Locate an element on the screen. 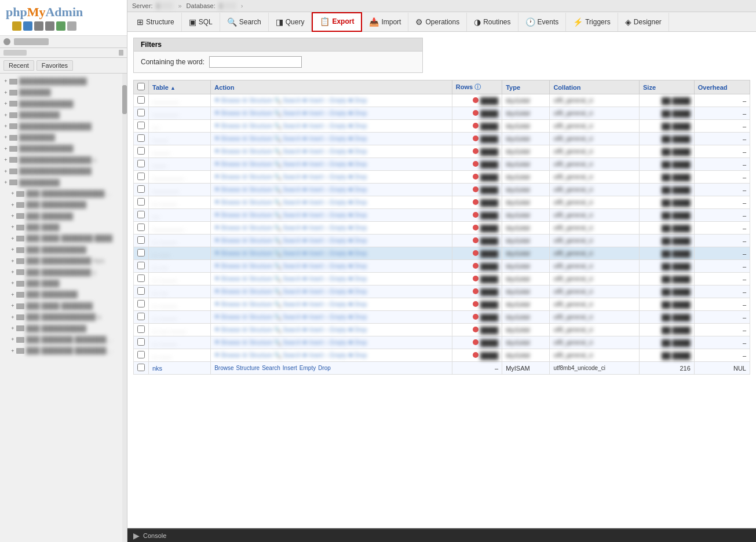 This screenshot has width=756, height=542. list-item: + ███ ████████████████ is located at coordinates (64, 193).